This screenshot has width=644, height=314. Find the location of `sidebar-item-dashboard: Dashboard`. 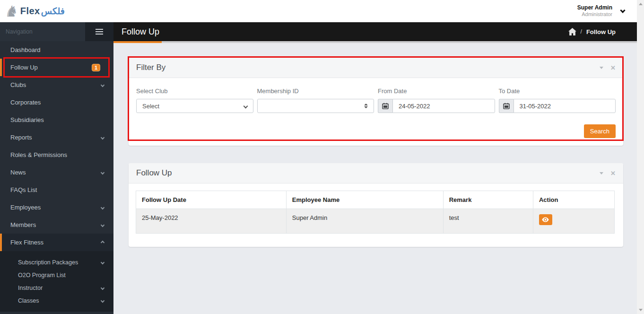

sidebar-item-dashboard: Dashboard is located at coordinates (57, 50).